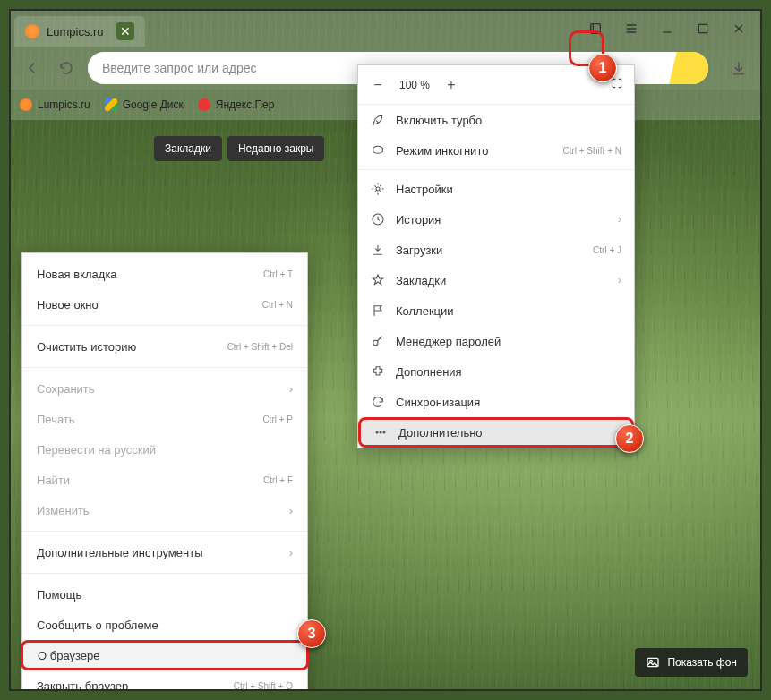  What do you see at coordinates (165, 594) in the screenshot?
I see `submenu-help: Помощь` at bounding box center [165, 594].